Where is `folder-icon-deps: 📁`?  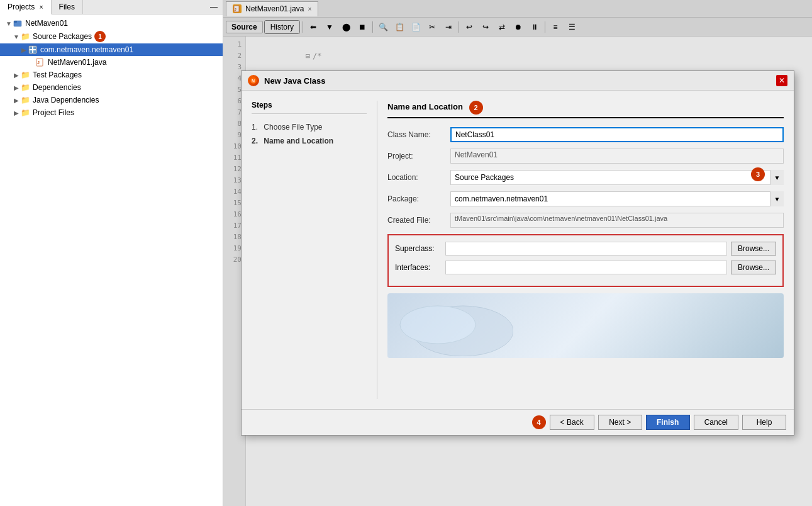 folder-icon-deps: 📁 is located at coordinates (25, 87).